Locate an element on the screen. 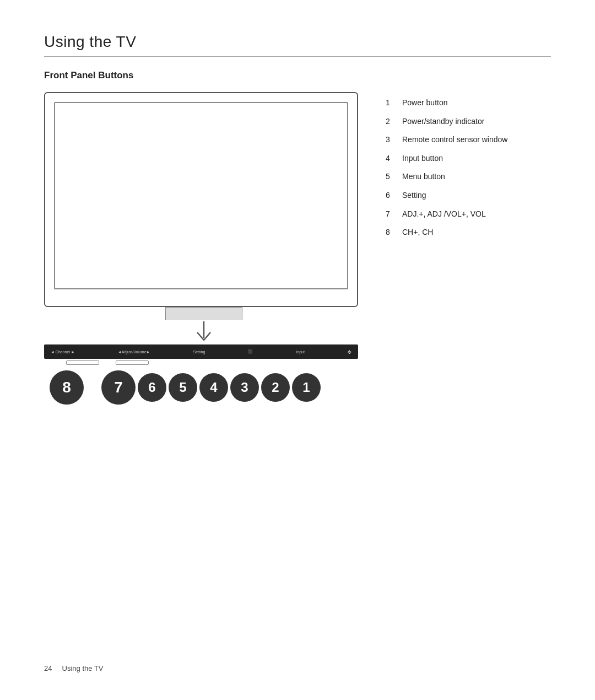  item-num-6: 6 is located at coordinates (391, 196).